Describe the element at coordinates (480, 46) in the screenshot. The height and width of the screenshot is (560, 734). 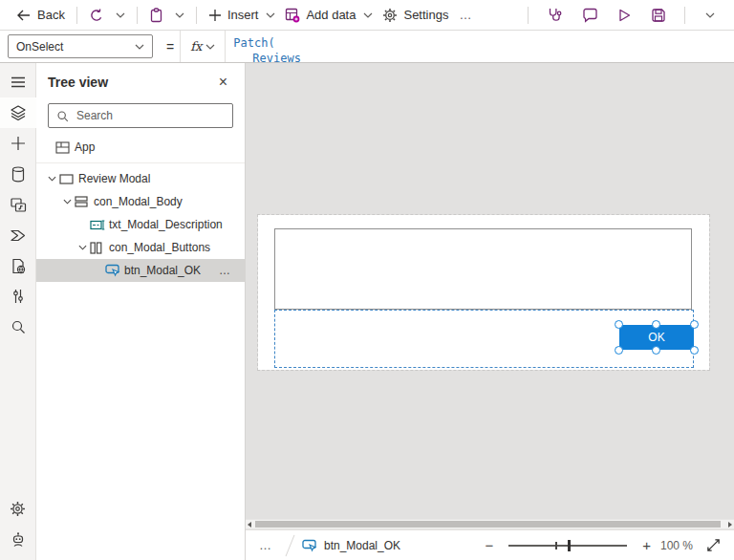
I see `formula-input: Patch( Reviews` at that location.